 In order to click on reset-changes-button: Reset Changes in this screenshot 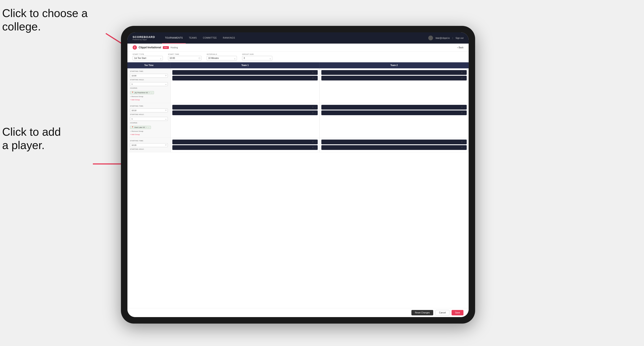, I will do `click(422, 313)`.